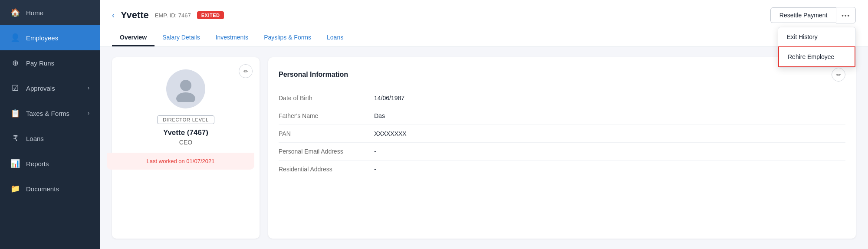 This screenshot has height=249, width=868. Describe the element at coordinates (846, 15) in the screenshot. I see `more-options-button: •••` at that location.